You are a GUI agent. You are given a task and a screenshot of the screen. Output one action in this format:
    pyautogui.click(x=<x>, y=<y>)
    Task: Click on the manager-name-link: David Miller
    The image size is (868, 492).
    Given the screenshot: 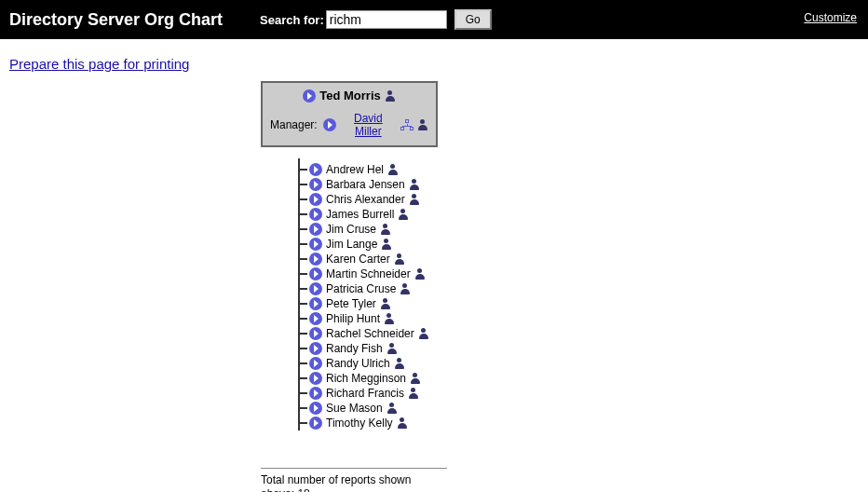 What is the action you would take?
    pyautogui.click(x=369, y=125)
    